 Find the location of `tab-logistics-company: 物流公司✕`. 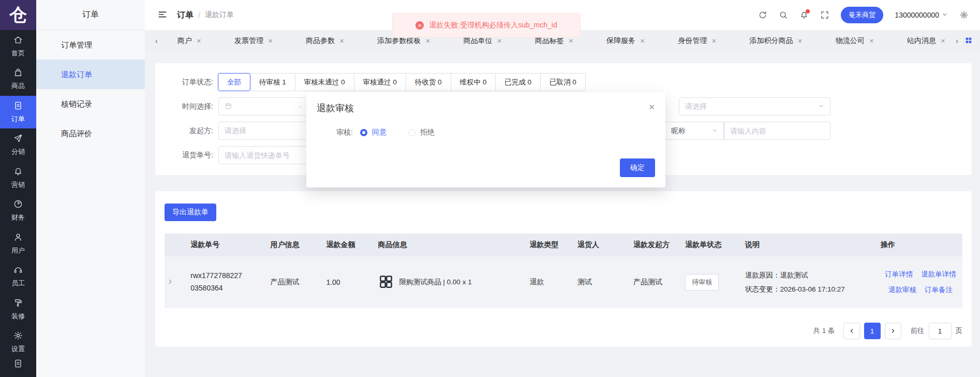

tab-logistics-company: 物流公司✕ is located at coordinates (855, 41).